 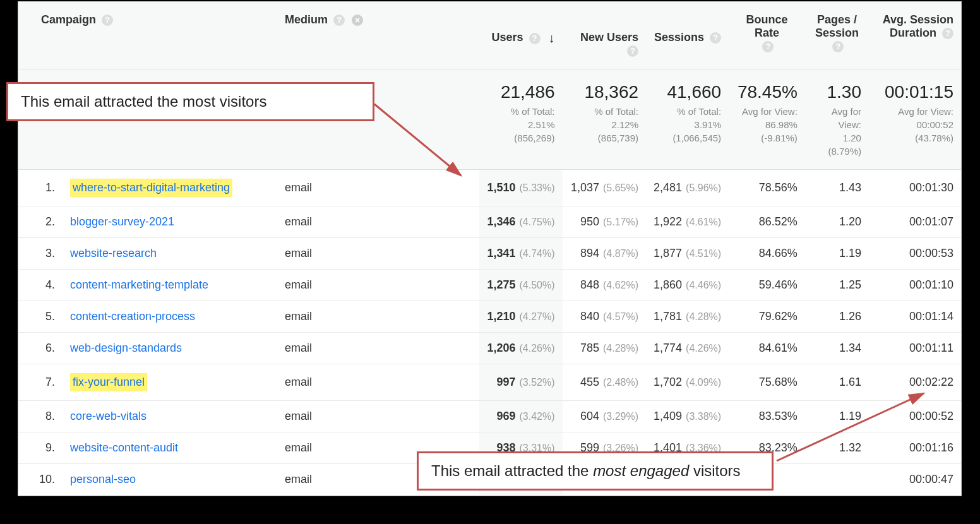 I want to click on row-users: 997(3.52%), so click(x=521, y=383).